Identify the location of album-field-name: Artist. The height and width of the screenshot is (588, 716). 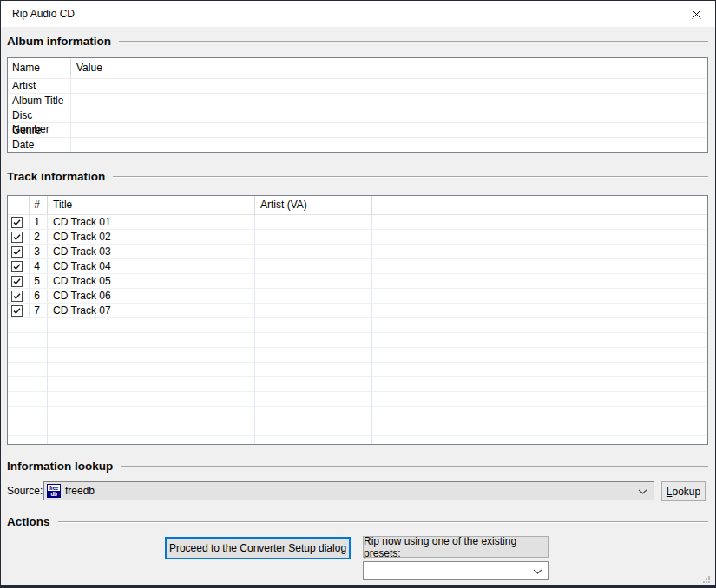
(40, 86).